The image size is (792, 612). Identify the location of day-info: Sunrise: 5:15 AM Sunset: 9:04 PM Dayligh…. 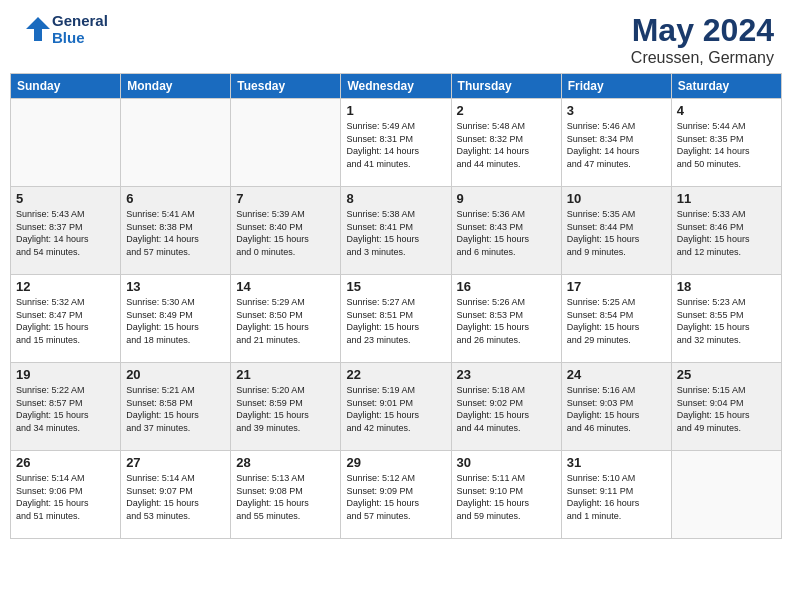
(726, 409).